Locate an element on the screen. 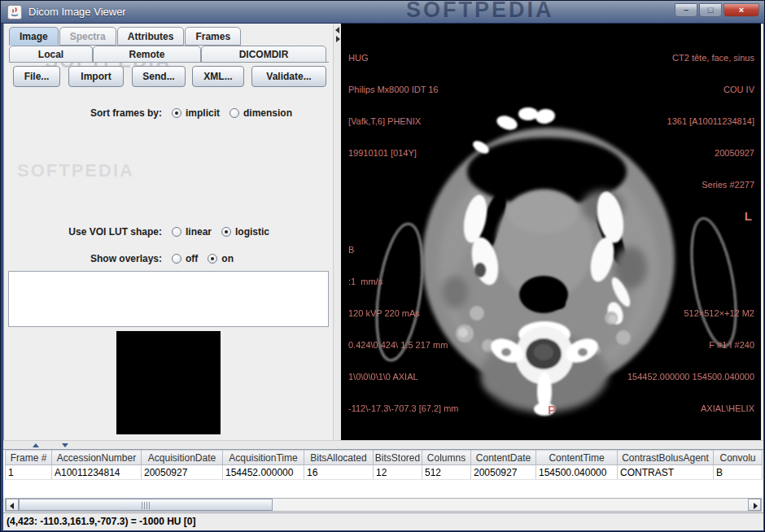  col-acquisition-date: AcquisitionDate is located at coordinates (182, 458).